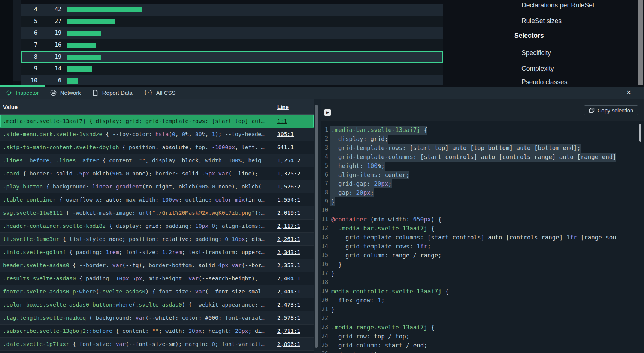 The width and height of the screenshot is (644, 353). What do you see at coordinates (289, 318) in the screenshot?
I see `line-link: 2,578:1` at bounding box center [289, 318].